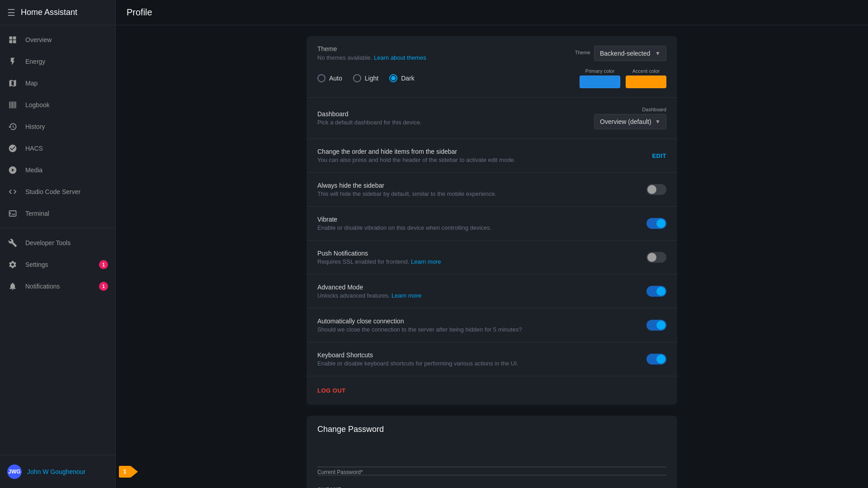 This screenshot has width=868, height=488. What do you see at coordinates (58, 243) in the screenshot?
I see `sidebar-item-developer-tools: Developer Tools` at bounding box center [58, 243].